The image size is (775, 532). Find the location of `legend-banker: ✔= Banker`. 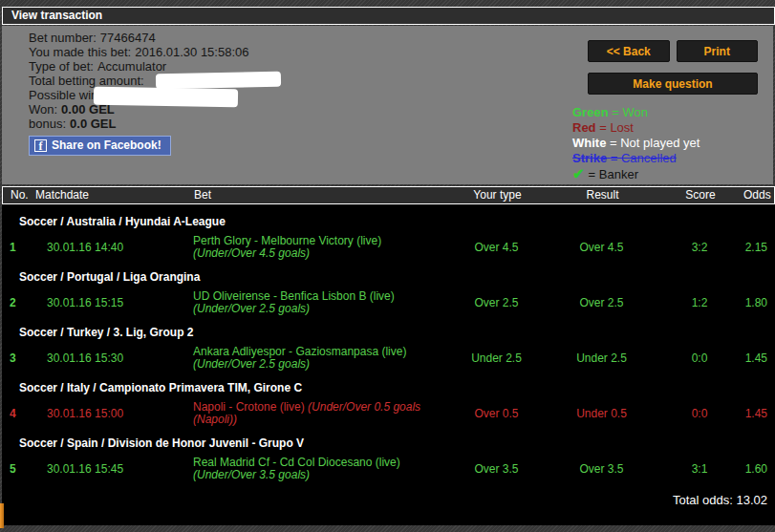

legend-banker: ✔= Banker is located at coordinates (665, 174).